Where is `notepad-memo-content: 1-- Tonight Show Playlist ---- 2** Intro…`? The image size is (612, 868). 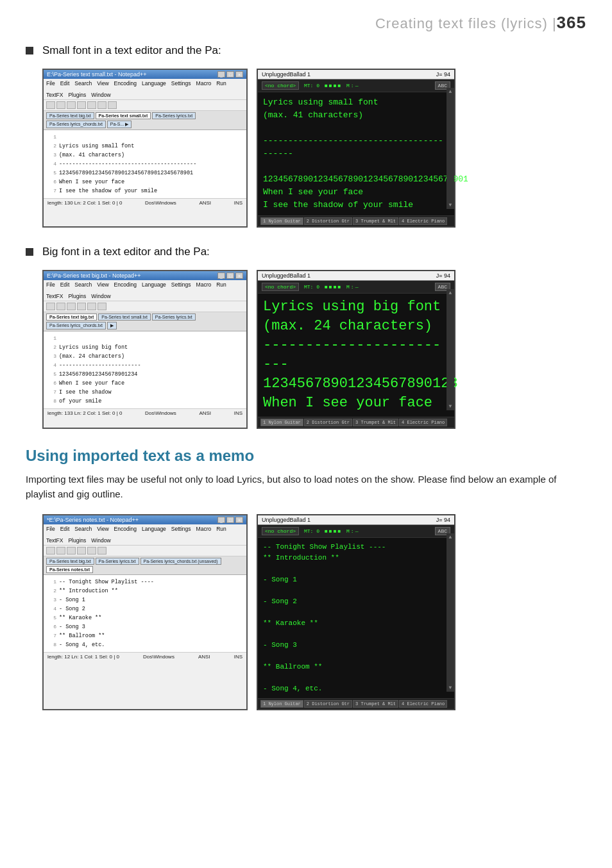 notepad-memo-content: 1-- Tonight Show Playlist ---- 2** Intro… is located at coordinates (145, 613).